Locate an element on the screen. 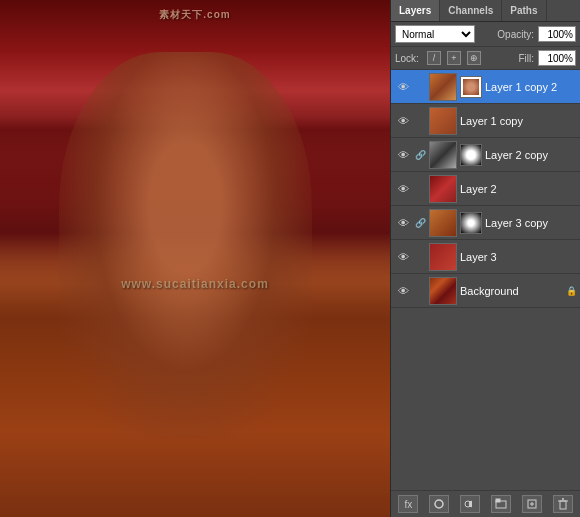  lock-pixels-icon: / is located at coordinates (434, 58).